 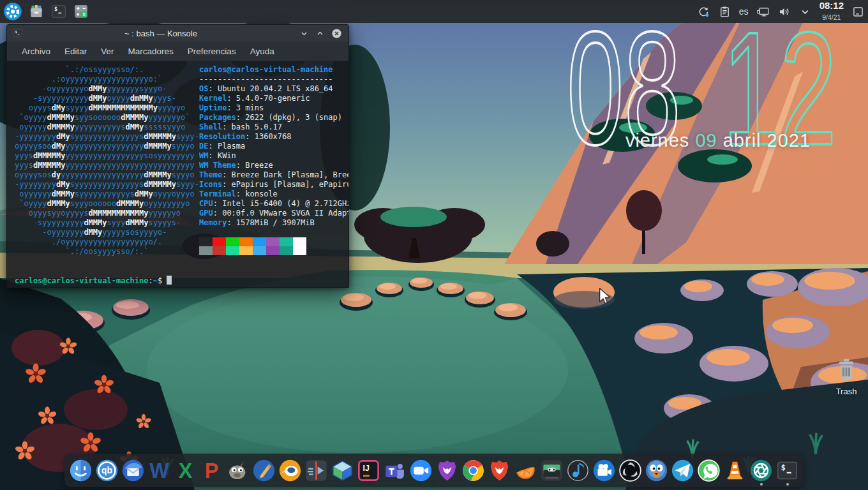 What do you see at coordinates (735, 471) in the screenshot?
I see `vlc-cone-icon` at bounding box center [735, 471].